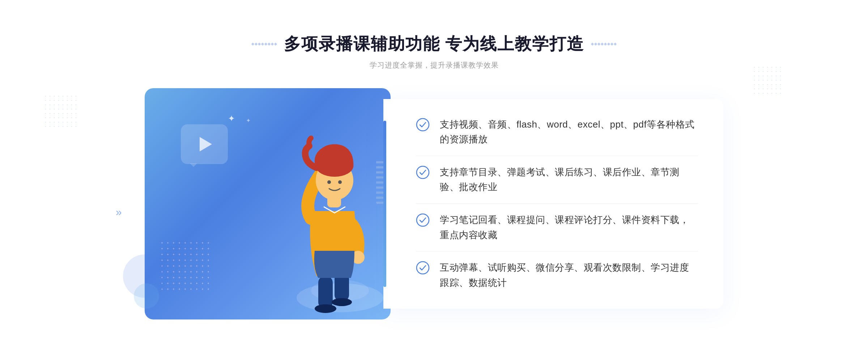 This screenshot has width=868, height=352. What do you see at coordinates (557, 228) in the screenshot?
I see `feature-item-3: 学习笔记回看、课程提问、课程评论打分、课件资料下载，重点内容收藏` at bounding box center [557, 228].